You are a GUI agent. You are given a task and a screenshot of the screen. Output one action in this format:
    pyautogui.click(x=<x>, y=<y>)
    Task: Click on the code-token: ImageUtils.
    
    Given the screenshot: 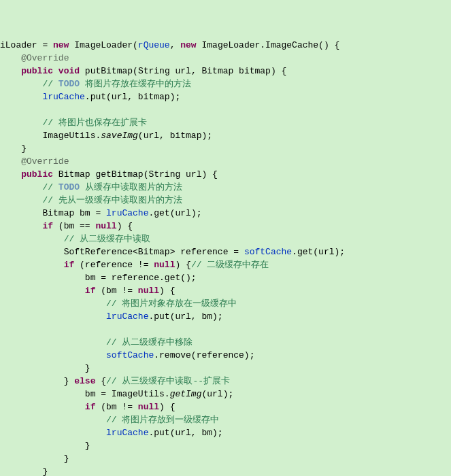 What is the action you would take?
    pyautogui.click(x=71, y=136)
    